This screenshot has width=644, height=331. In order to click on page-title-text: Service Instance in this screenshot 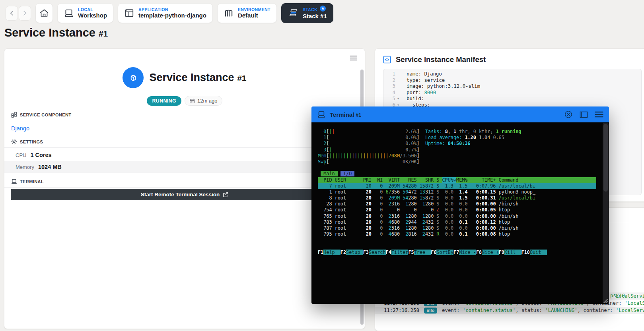, I will do `click(50, 33)`.